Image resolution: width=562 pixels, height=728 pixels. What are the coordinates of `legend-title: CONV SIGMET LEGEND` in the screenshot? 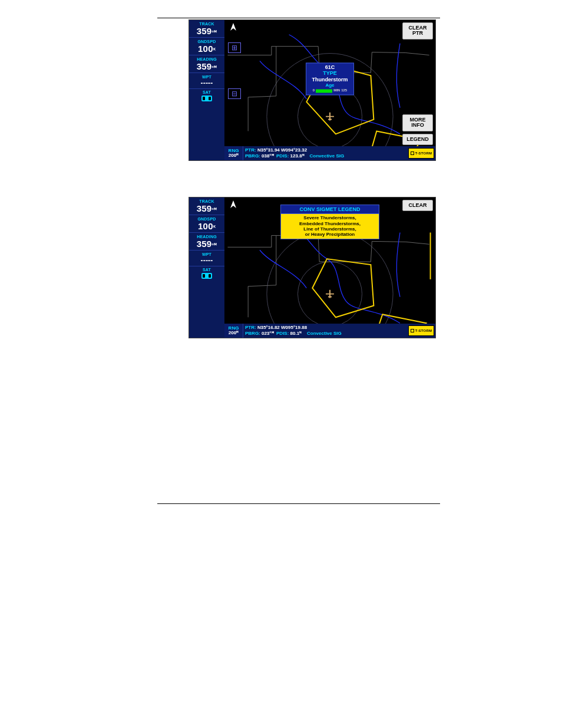 It's located at (330, 210).